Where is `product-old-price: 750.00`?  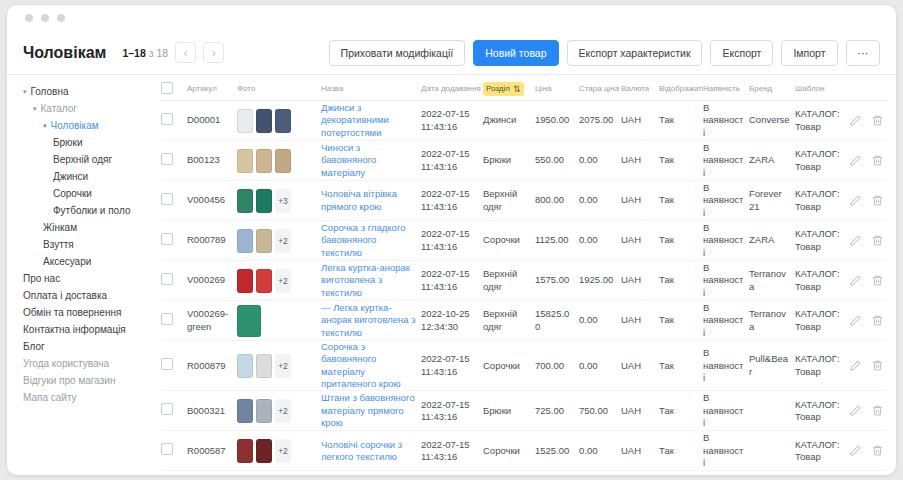
product-old-price: 750.00 is located at coordinates (600, 411).